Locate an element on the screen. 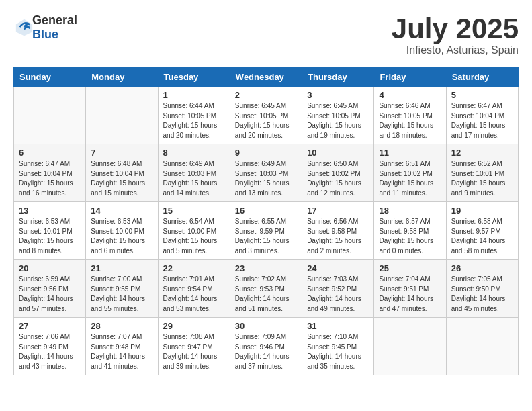 The width and height of the screenshot is (532, 411). calendar-week-row: 27Sunrise: 7:06 AMSunset: 9:49 PMDayligh… is located at coordinates (266, 347).